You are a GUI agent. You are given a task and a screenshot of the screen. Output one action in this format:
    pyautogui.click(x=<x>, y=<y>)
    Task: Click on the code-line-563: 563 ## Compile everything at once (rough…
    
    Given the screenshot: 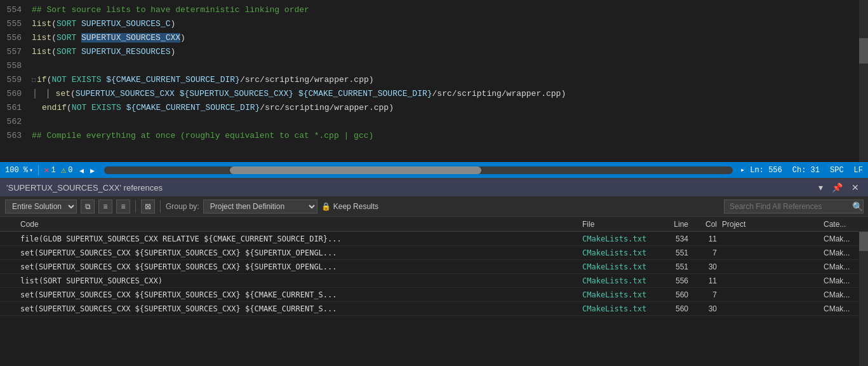 What is the action you would take?
    pyautogui.click(x=434, y=135)
    